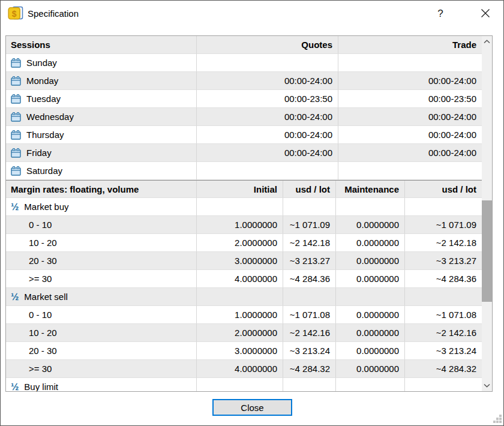 This screenshot has height=426, width=504. What do you see at coordinates (310, 190) in the screenshot?
I see `initial-unit-header-cell: usd / lot` at bounding box center [310, 190].